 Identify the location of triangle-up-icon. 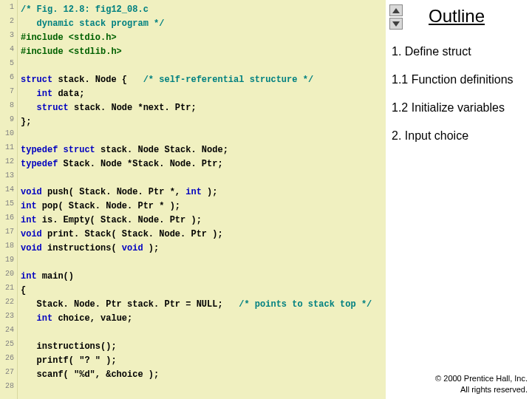
(396, 10).